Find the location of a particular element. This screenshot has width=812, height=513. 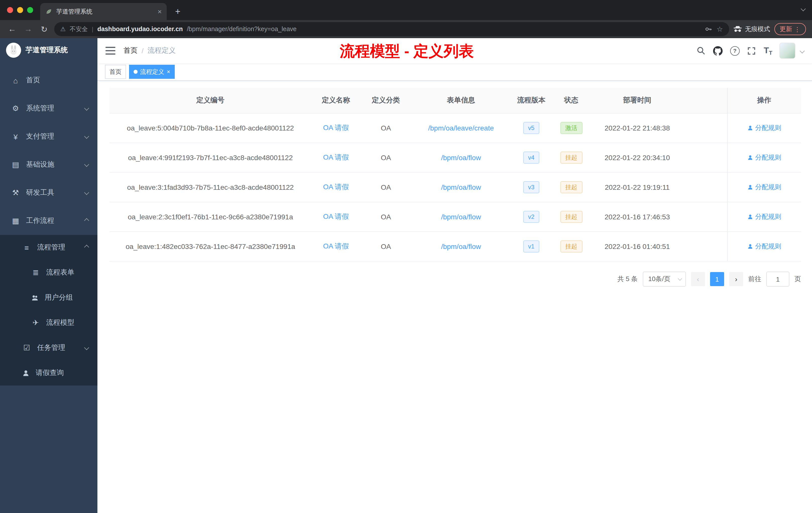

sidebar-logo: 芋道管理系统 is located at coordinates (49, 50).